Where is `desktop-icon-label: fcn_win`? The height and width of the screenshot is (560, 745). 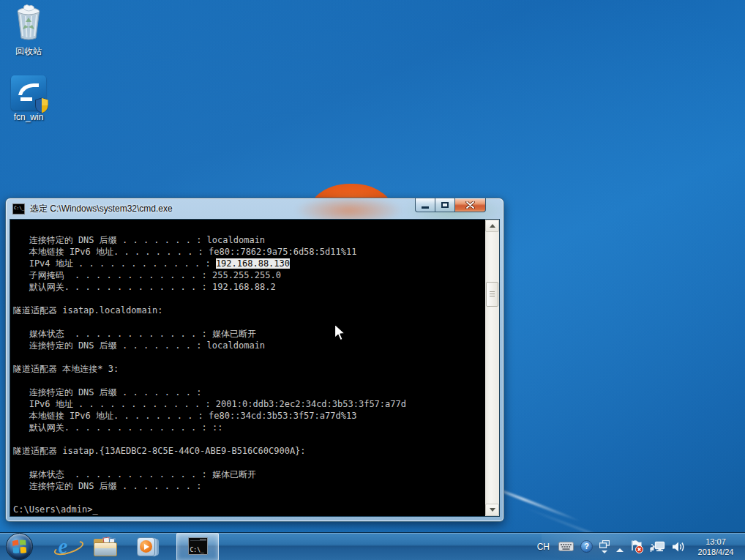
desktop-icon-label: fcn_win is located at coordinates (29, 117).